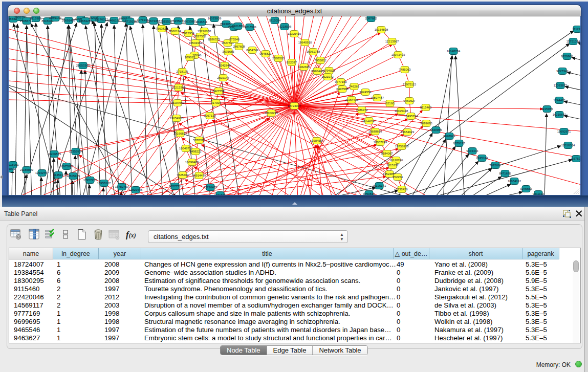  What do you see at coordinates (239, 47) in the screenshot?
I see `svg-text: 2867608` at bounding box center [239, 47].